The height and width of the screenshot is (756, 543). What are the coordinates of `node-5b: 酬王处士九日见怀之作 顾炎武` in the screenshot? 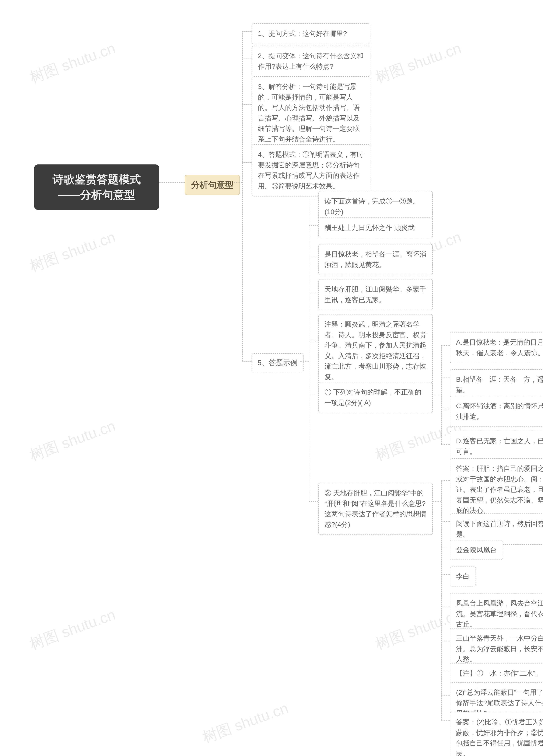 It's located at (375, 228).